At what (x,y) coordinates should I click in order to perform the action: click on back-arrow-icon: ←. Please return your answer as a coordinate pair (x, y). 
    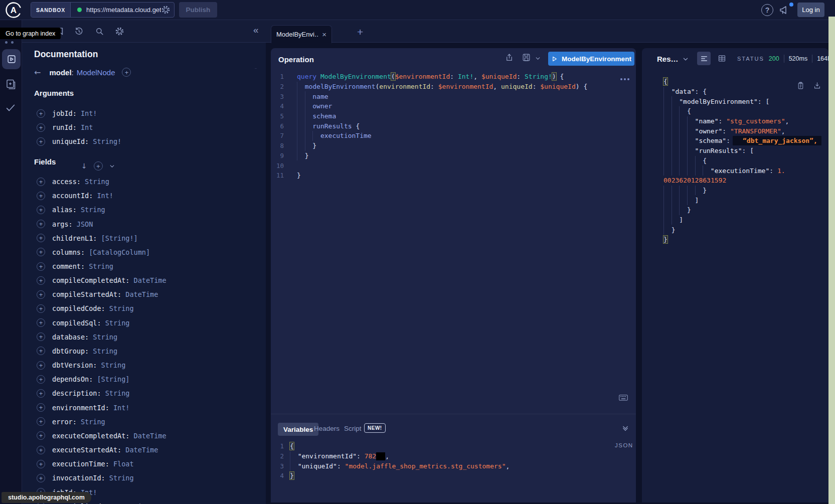
    Looking at the image, I should click on (37, 72).